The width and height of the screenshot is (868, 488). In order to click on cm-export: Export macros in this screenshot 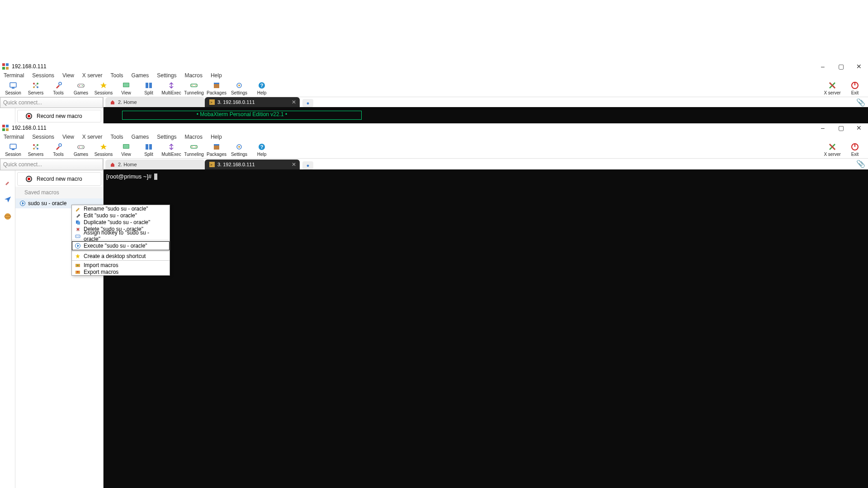, I will do `click(121, 272)`.